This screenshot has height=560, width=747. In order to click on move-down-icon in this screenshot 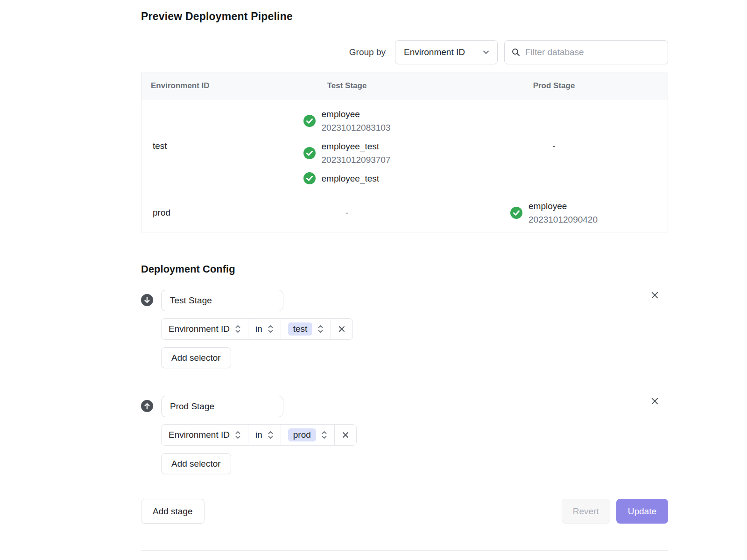, I will do `click(147, 300)`.